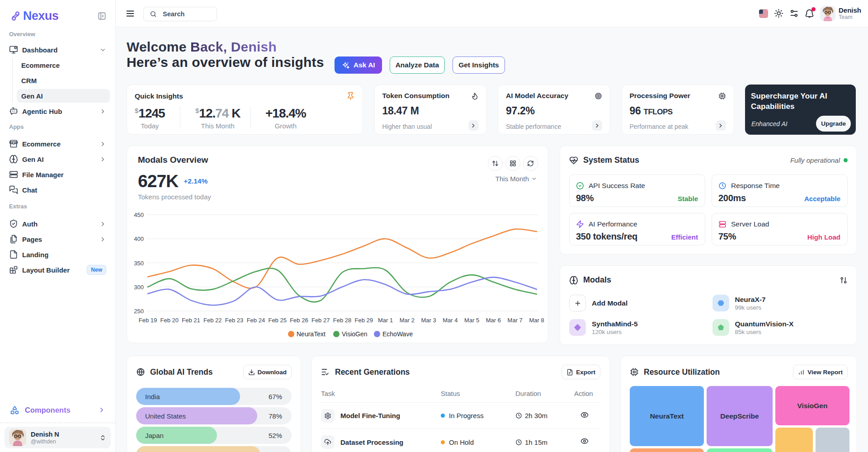  I want to click on svg-text: 300, so click(139, 287).